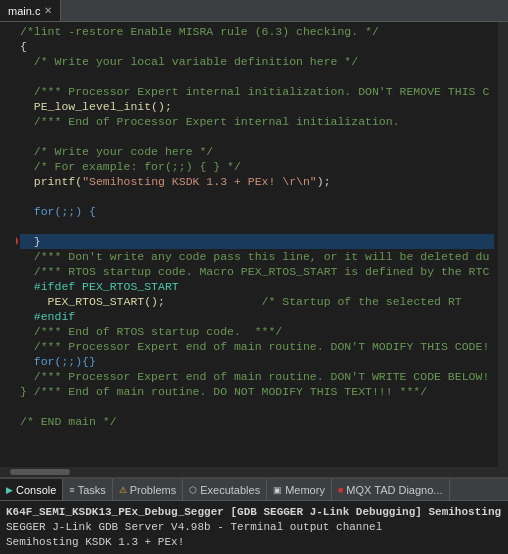 The height and width of the screenshot is (554, 508). I want to click on code-line: /*** End of Processor Expert internal in…, so click(257, 122).